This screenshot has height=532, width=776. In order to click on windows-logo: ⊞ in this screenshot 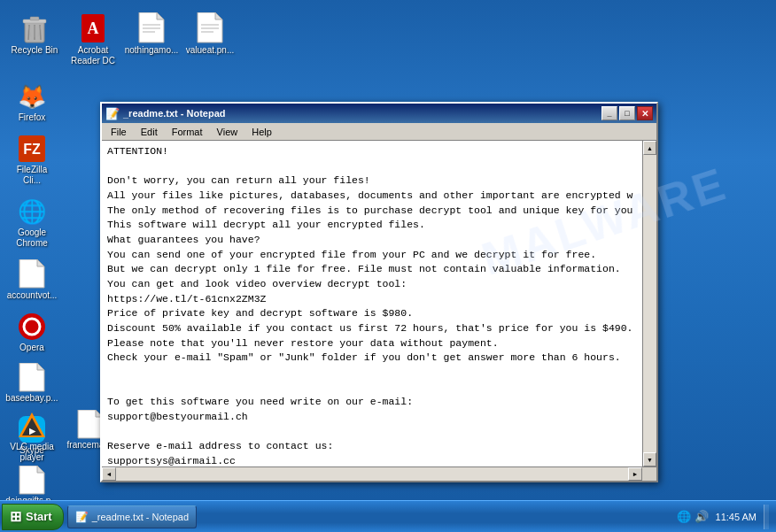, I will do `click(16, 517)`.